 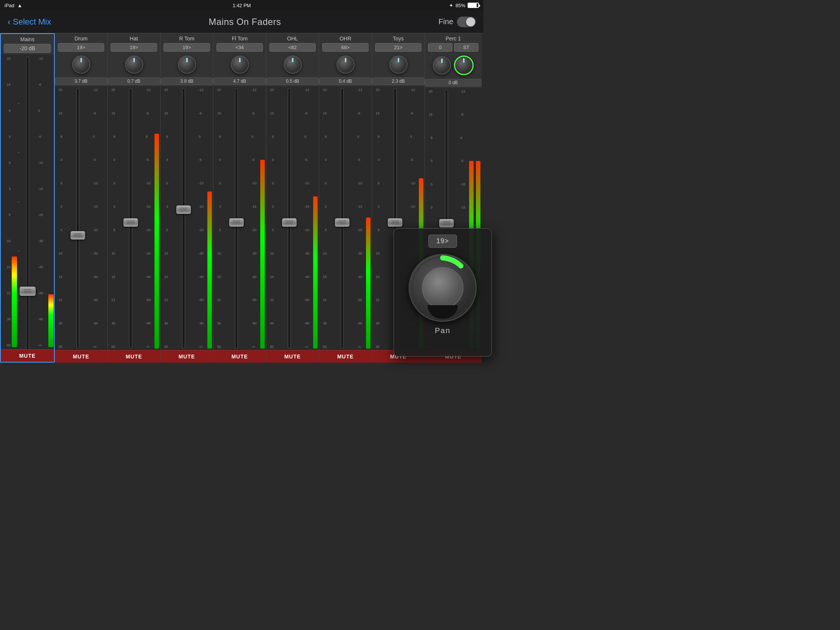 What do you see at coordinates (183, 210) in the screenshot?
I see `rtom-fader-handle` at bounding box center [183, 210].